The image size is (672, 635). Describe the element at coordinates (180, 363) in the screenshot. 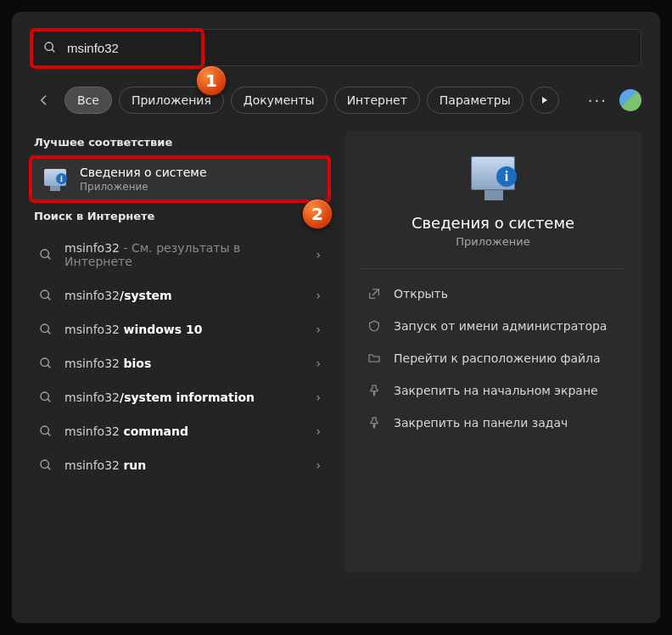

I see `web-result-item: msinfo32 bios›` at that location.